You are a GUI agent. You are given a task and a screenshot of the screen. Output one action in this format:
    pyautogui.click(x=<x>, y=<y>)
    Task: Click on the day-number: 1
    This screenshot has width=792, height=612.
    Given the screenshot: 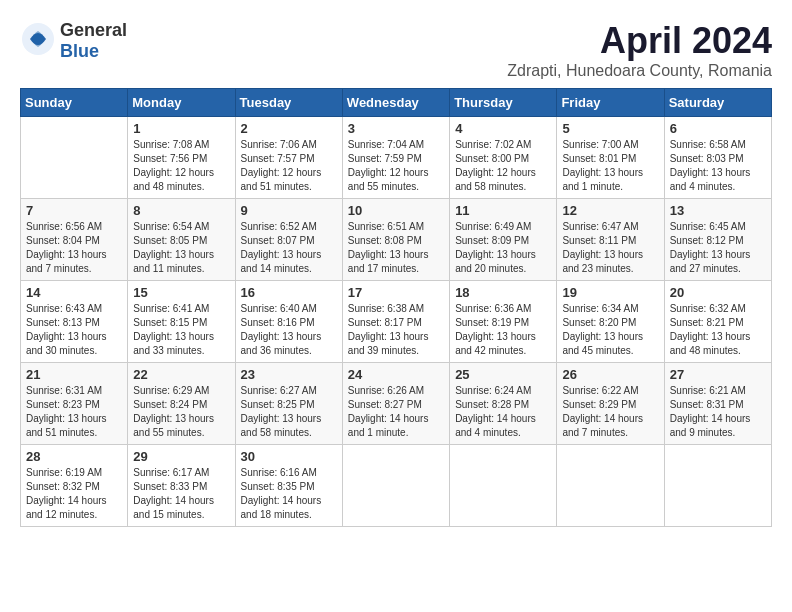 What is the action you would take?
    pyautogui.click(x=181, y=128)
    